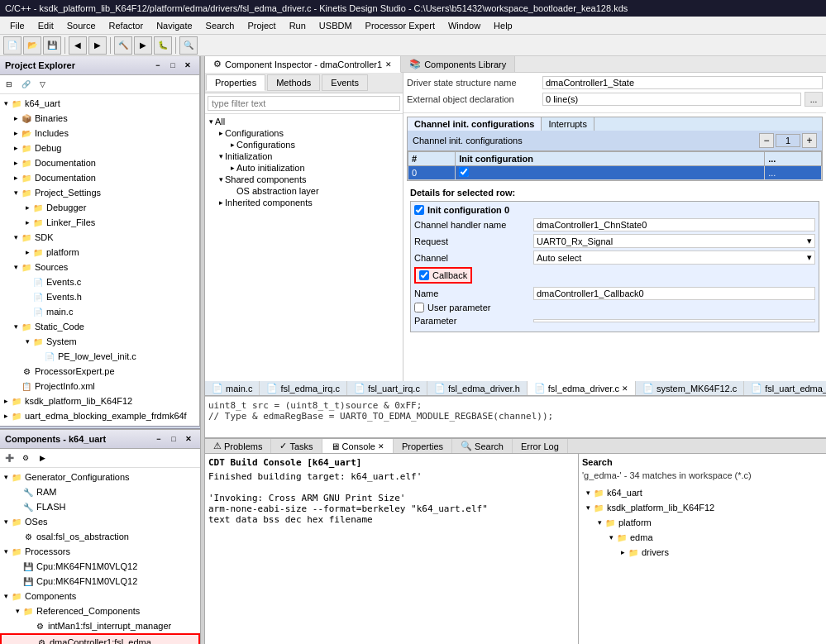  I want to click on menu-processor-expert: Processor Expert, so click(400, 26).